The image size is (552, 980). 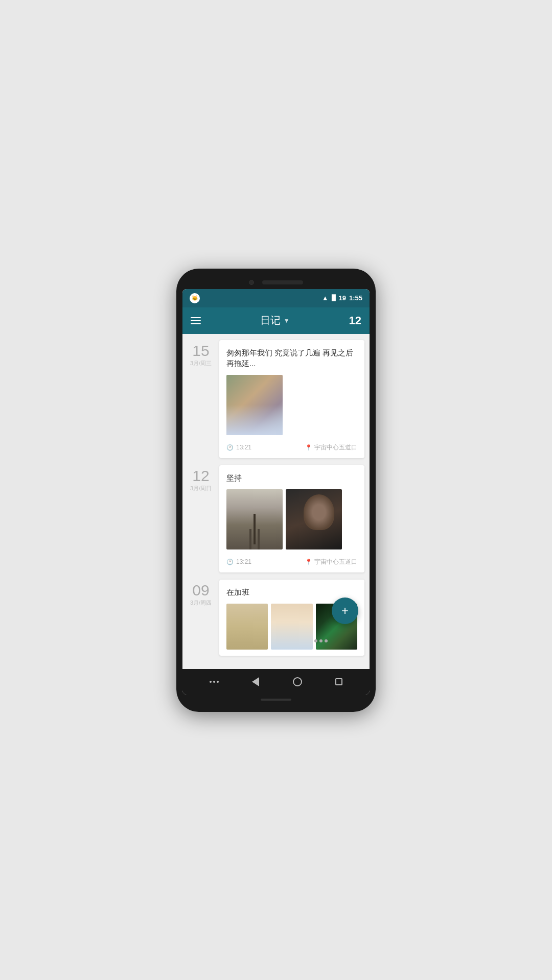 I want to click on entry-card-1: 匆匆那年我们 究竟说了几遍 再见之后再拖延... 🕐 13:21 📍 宇宙中心五…, so click(x=292, y=399).